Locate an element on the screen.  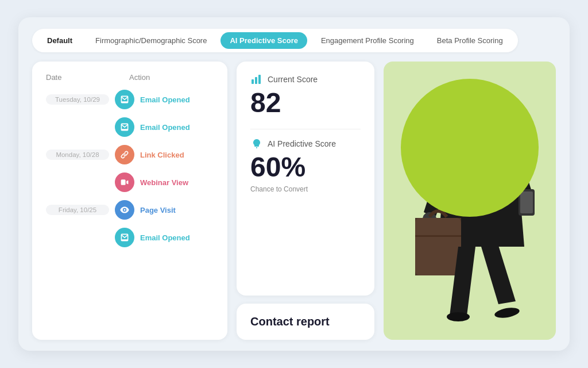
lightbulb-icon is located at coordinates (257, 144).